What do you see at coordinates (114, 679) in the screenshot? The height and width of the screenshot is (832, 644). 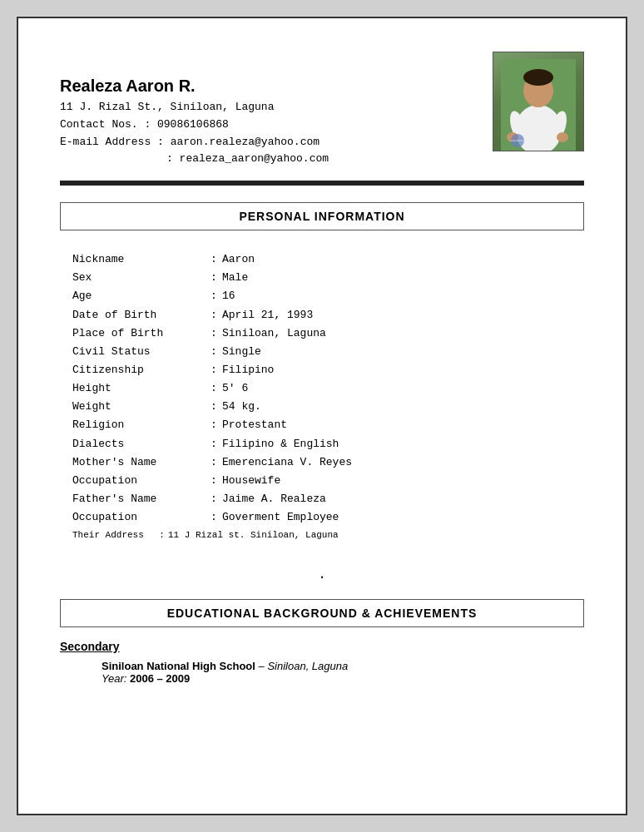 I see `year-label: Year:` at bounding box center [114, 679].